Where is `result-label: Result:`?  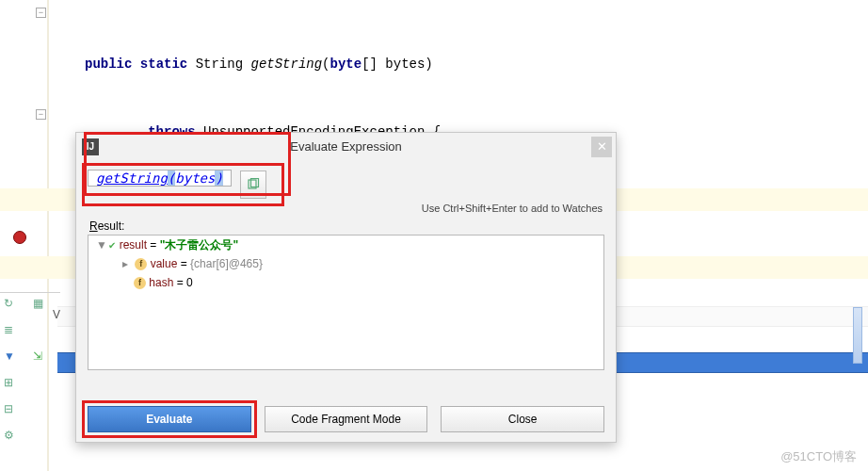
result-label: Result: is located at coordinates (346, 226).